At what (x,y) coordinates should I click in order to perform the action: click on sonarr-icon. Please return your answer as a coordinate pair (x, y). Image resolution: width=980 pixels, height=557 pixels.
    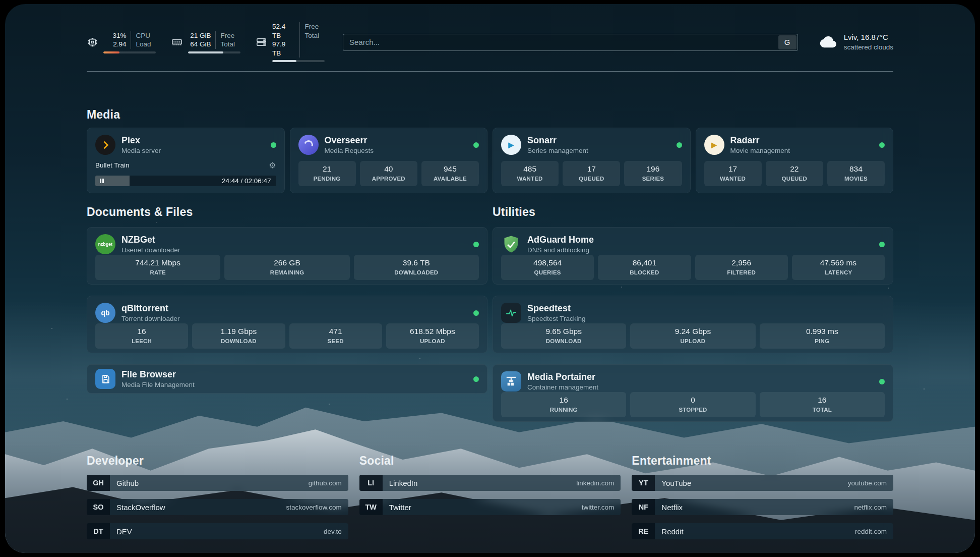
    Looking at the image, I should click on (511, 145).